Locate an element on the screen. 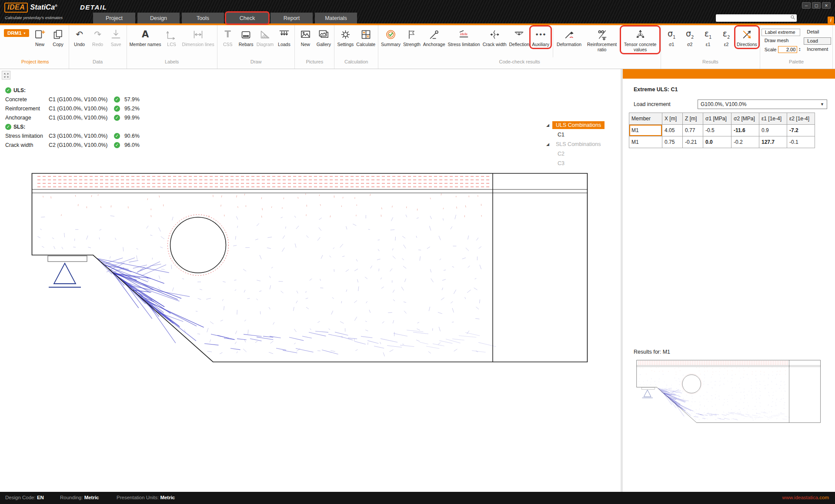 Image resolution: width=835 pixels, height=504 pixels. sigma1-icon: σ1 is located at coordinates (671, 34).